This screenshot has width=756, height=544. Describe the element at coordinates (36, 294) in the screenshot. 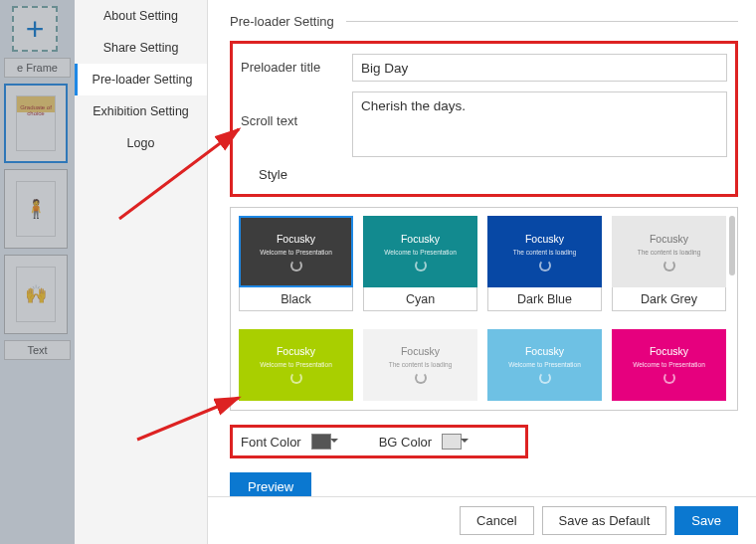

I see `thumbnail-3: 🙌` at that location.